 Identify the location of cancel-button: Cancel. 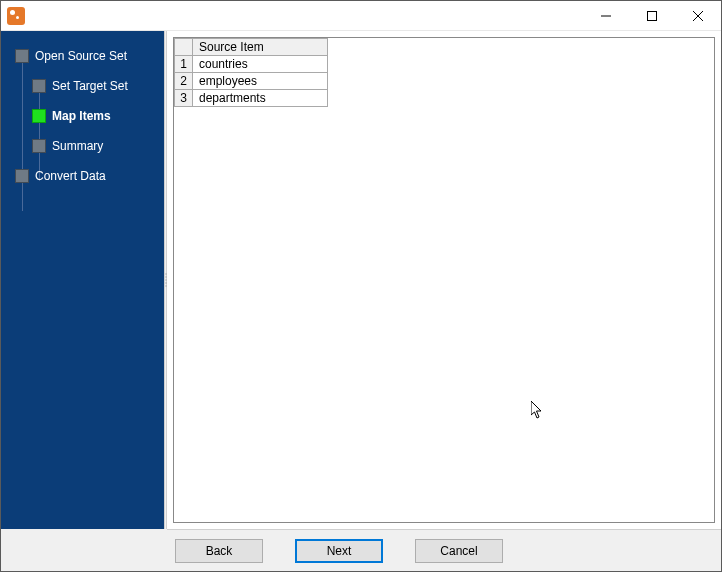
(459, 551).